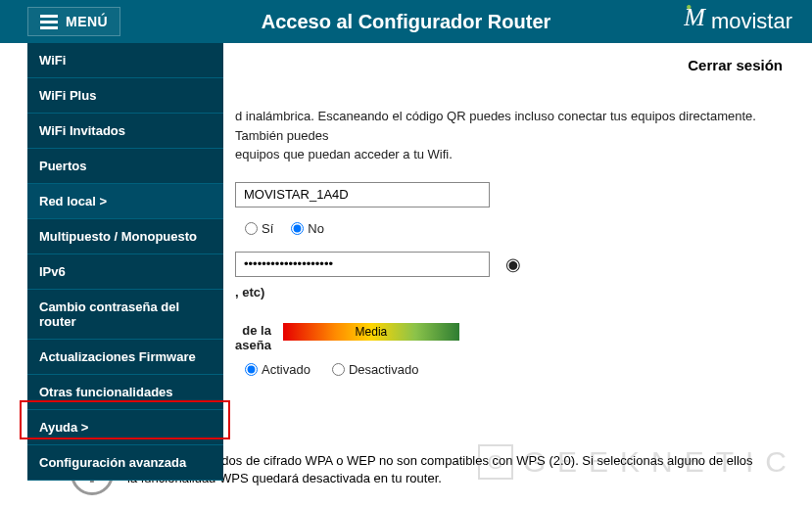 This screenshot has height=507, width=812. What do you see at coordinates (513, 264) in the screenshot?
I see `eye-icon: ◉` at bounding box center [513, 264].